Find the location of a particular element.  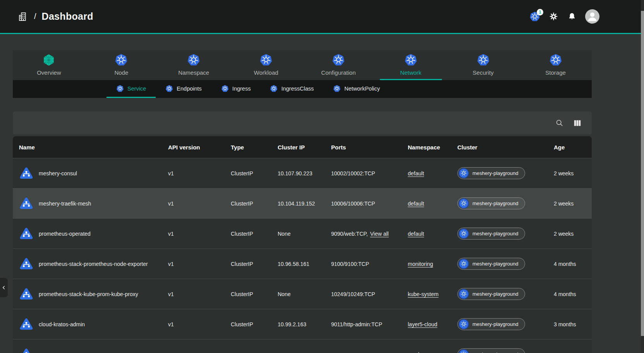

column-header-api-version: API version is located at coordinates (199, 147).